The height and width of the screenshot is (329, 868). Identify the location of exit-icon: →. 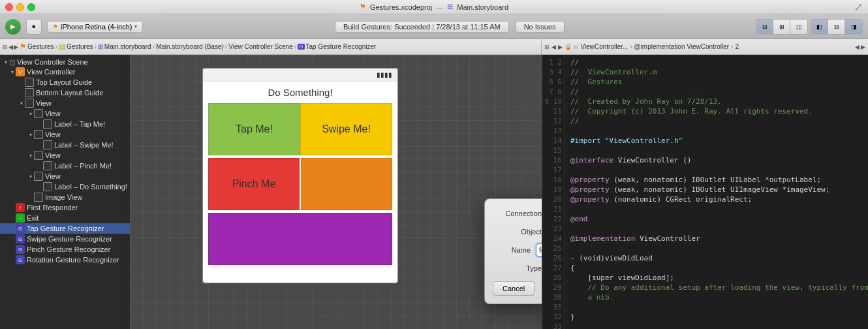
(20, 218).